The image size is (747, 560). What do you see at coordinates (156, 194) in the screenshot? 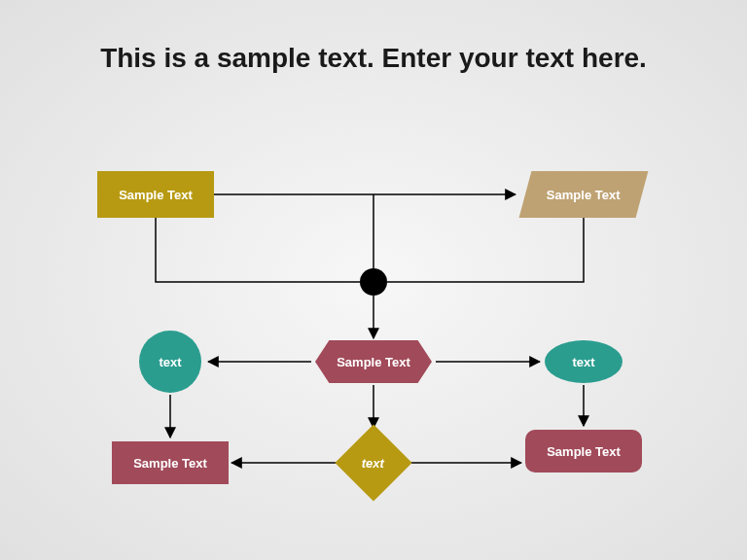
I see `flow-node-process-start: Sample Text` at bounding box center [156, 194].